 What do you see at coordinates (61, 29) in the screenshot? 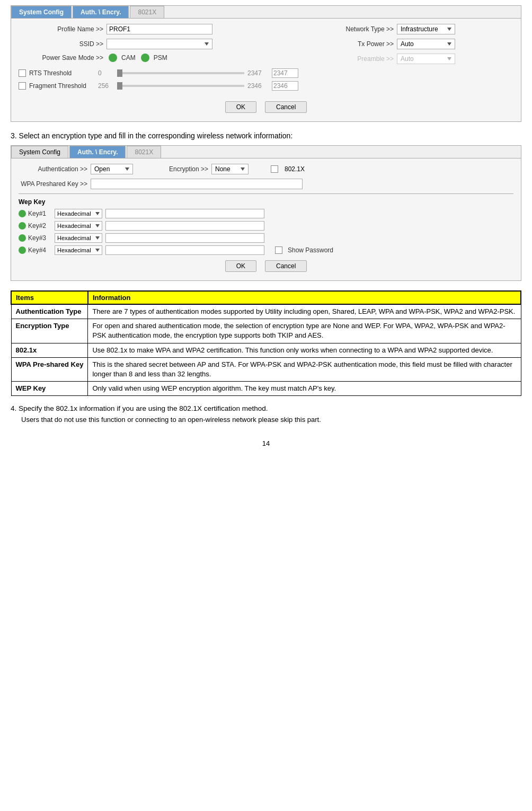
I see `profile-name-label: Profile Name >>` at bounding box center [61, 29].